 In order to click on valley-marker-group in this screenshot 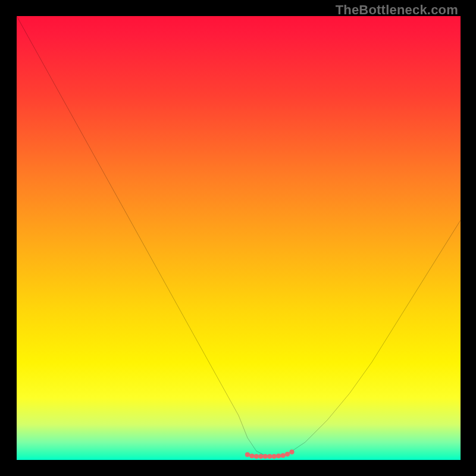, I will do `click(270, 454)`.